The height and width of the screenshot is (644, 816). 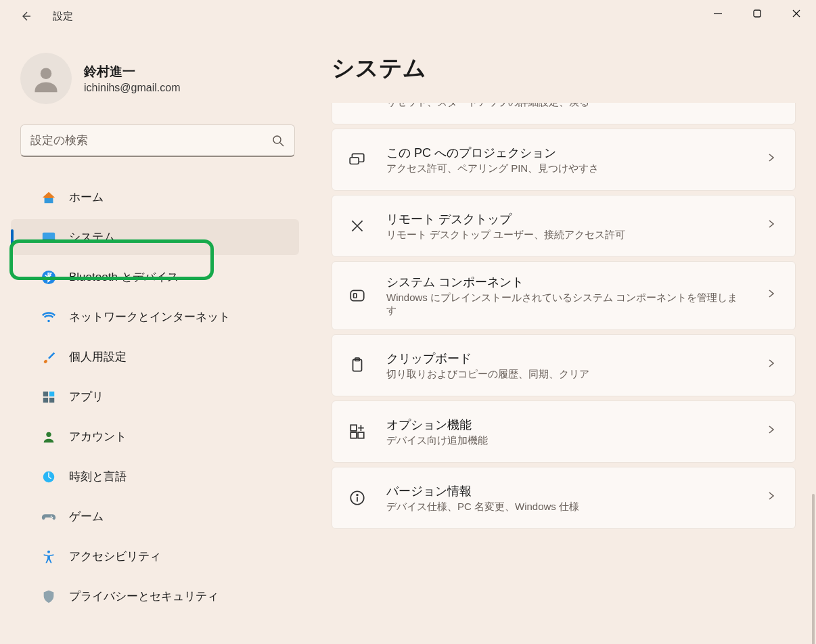 What do you see at coordinates (567, 507) in the screenshot?
I see `card-subtitle: デバイス仕様、PC 名変更、Windows 仕様` at bounding box center [567, 507].